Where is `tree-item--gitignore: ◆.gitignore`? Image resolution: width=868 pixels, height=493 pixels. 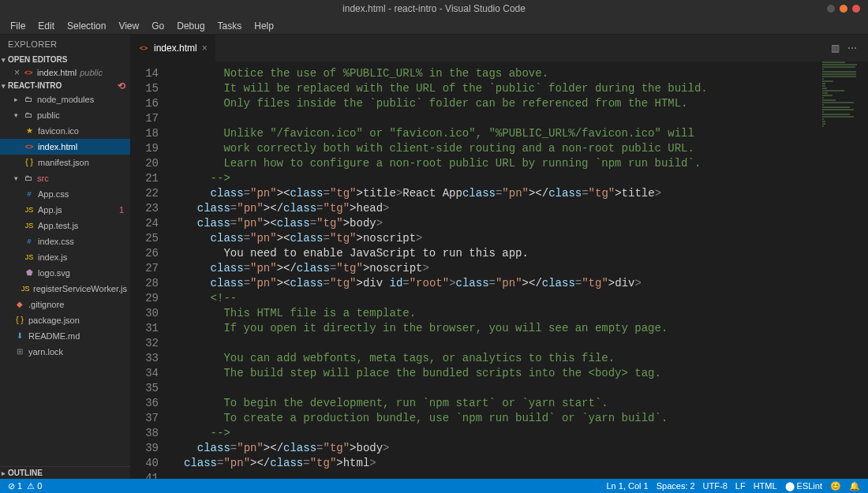 tree-item--gitignore: ◆.gitignore is located at coordinates (65, 304).